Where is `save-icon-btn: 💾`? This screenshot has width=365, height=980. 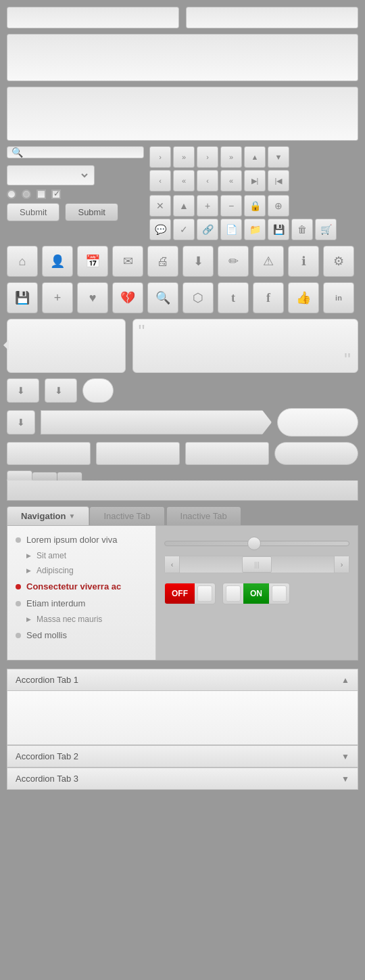
save-icon-btn: 💾 is located at coordinates (278, 229).